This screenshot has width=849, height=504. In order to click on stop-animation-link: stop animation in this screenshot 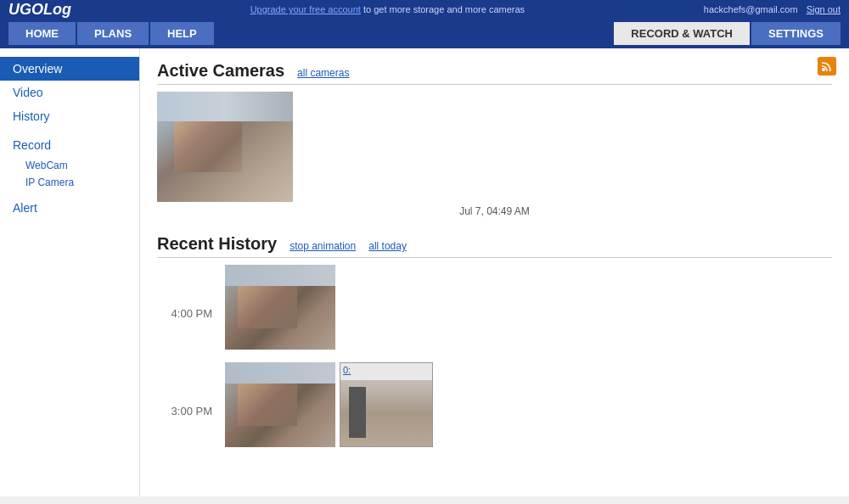, I will do `click(323, 246)`.